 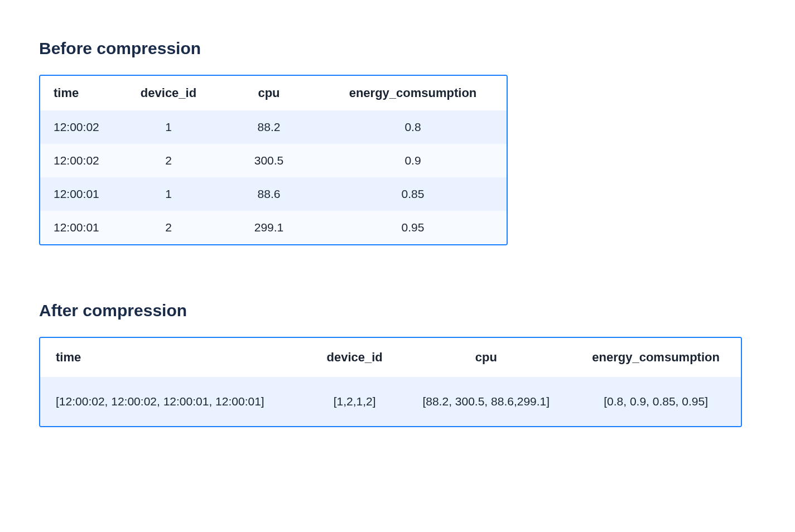 What do you see at coordinates (413, 93) in the screenshot?
I see `before-header-energy: energy_comsumption` at bounding box center [413, 93].